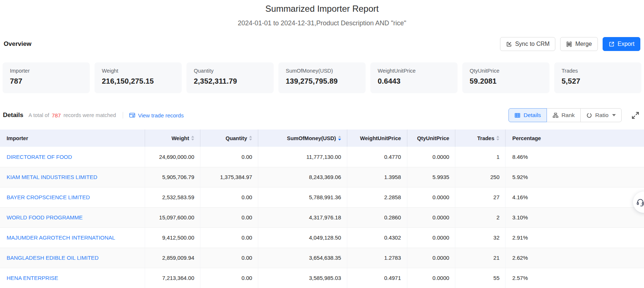 The image size is (644, 288). What do you see at coordinates (621, 44) in the screenshot?
I see `export-button: Export` at bounding box center [621, 44].